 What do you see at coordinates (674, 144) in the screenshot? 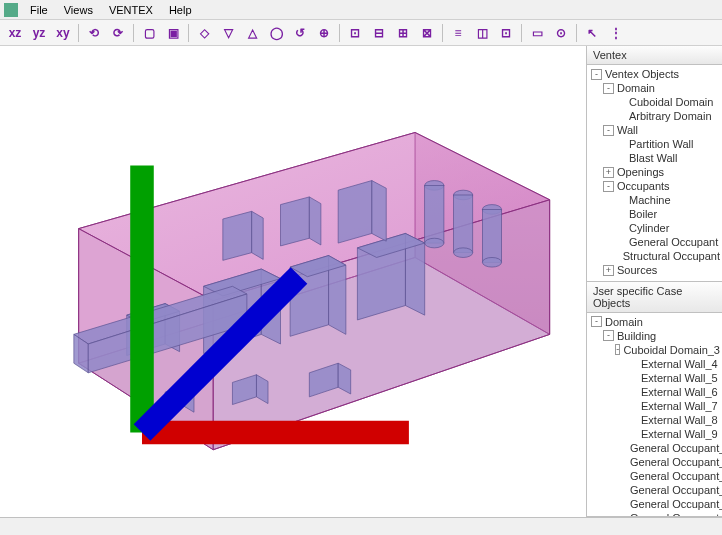
I see `tree-item-label: Partition Wall` at bounding box center [674, 144].